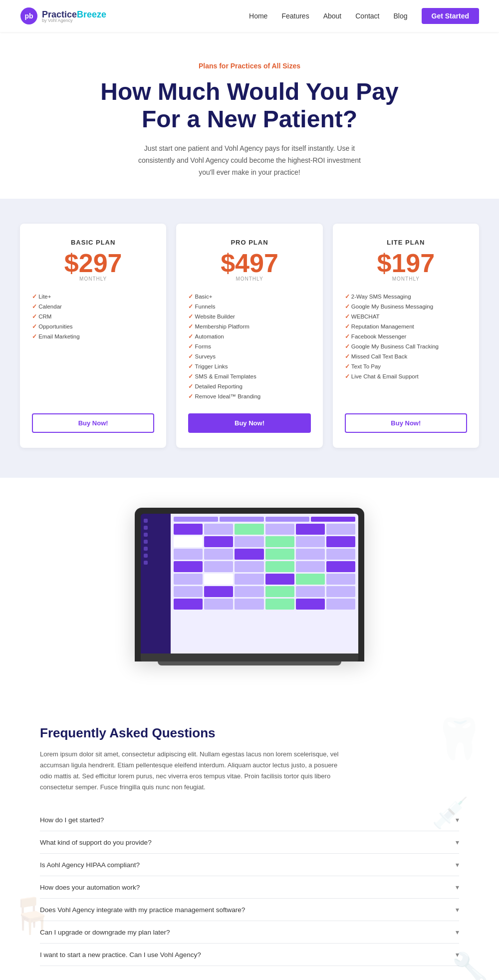 The height and width of the screenshot is (980, 499). What do you see at coordinates (250, 366) in the screenshot?
I see `feature-item: Trigger Links` at bounding box center [250, 366].